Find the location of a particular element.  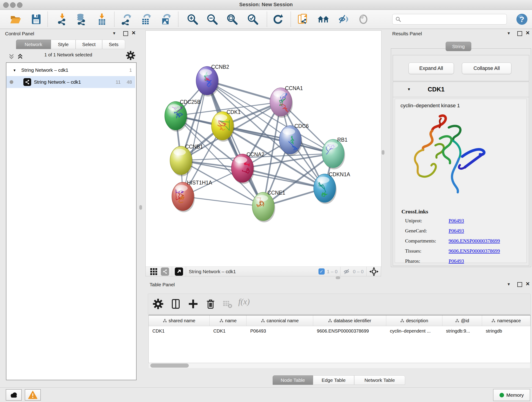

column-header-canonical-name: canonical name is located at coordinates (280, 321).